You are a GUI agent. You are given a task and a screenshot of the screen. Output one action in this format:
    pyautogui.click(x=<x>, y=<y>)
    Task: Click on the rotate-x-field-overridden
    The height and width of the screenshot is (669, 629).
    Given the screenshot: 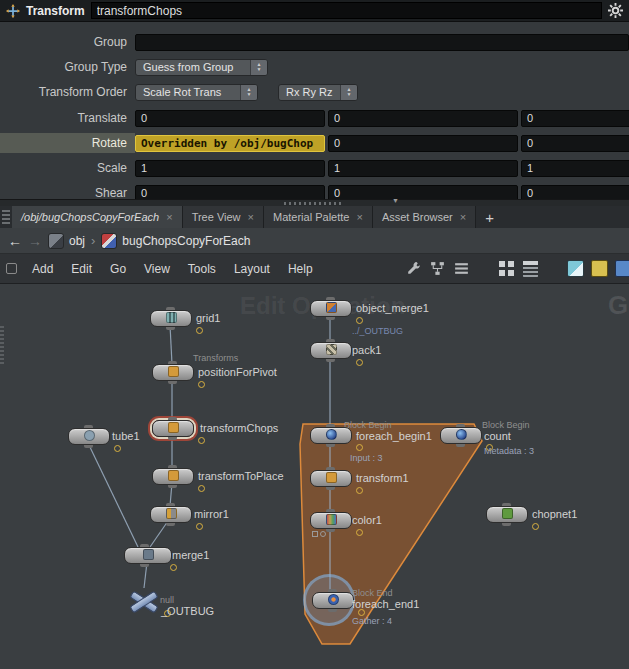 What is the action you would take?
    pyautogui.click(x=230, y=144)
    